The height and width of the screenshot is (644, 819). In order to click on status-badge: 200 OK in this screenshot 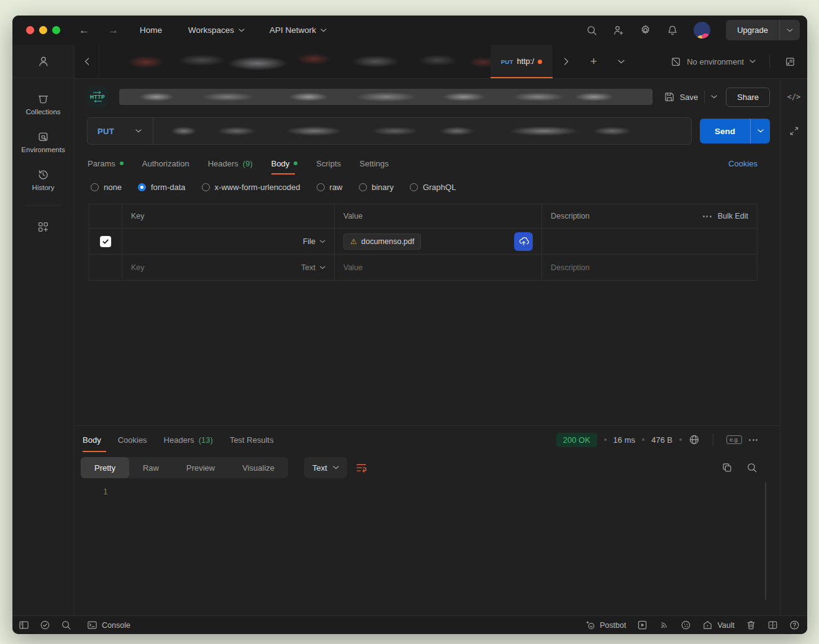, I will do `click(577, 440)`.